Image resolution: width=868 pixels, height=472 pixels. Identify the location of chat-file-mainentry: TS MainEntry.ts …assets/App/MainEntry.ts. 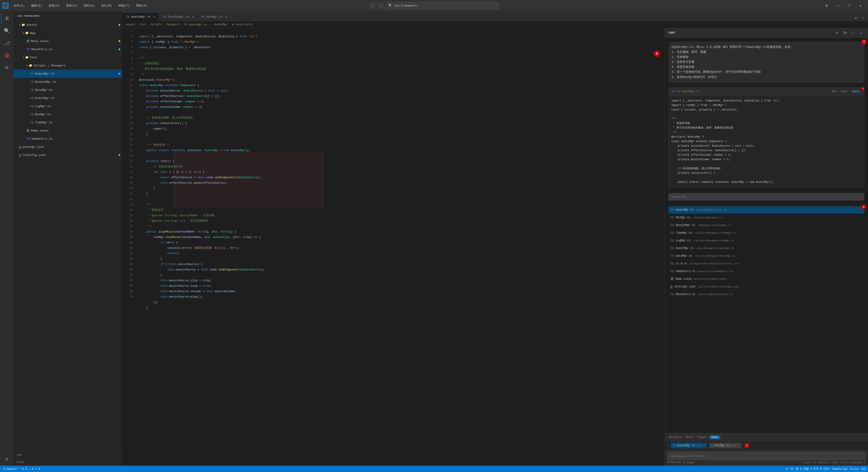
(766, 294).